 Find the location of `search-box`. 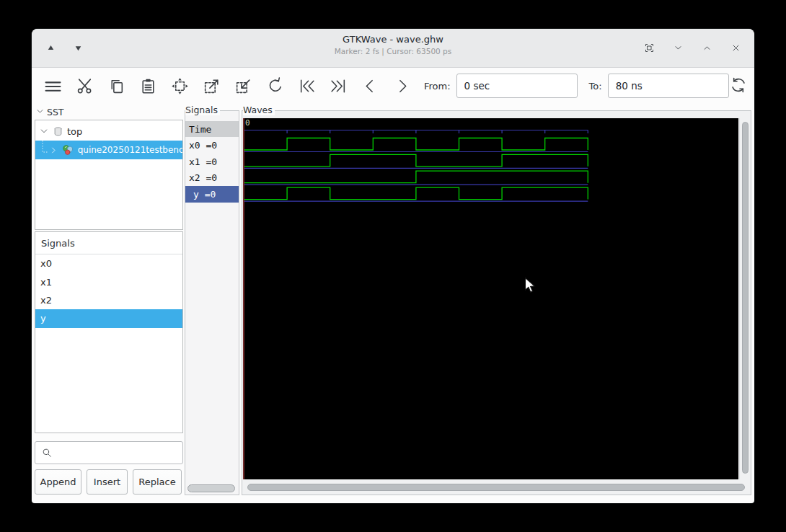

search-box is located at coordinates (109, 453).